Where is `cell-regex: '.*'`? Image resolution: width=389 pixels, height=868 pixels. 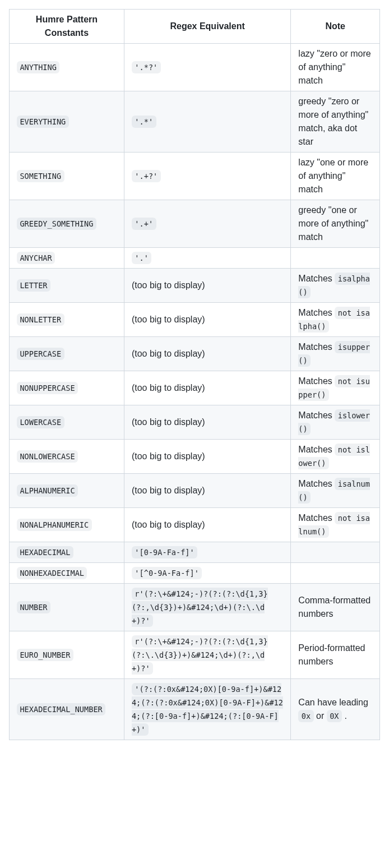
cell-regex: '.*' is located at coordinates (207, 122).